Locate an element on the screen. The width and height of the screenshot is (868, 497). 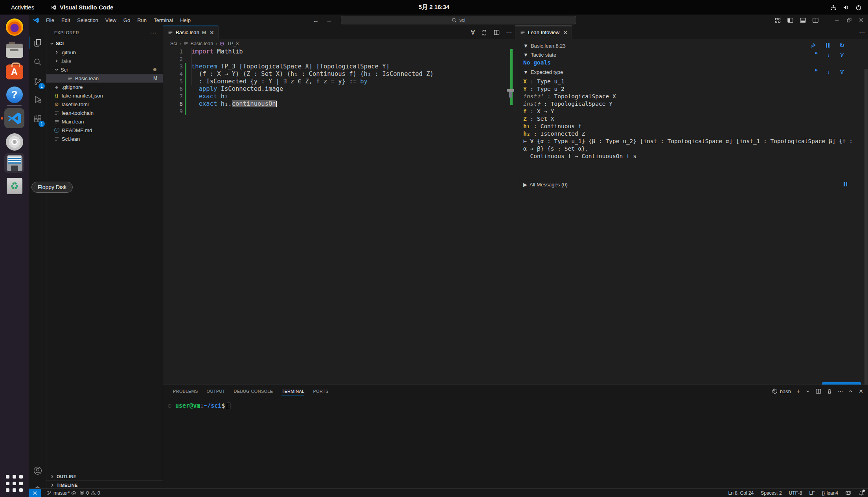
terminal-command-decoration is located at coordinates (170, 406).